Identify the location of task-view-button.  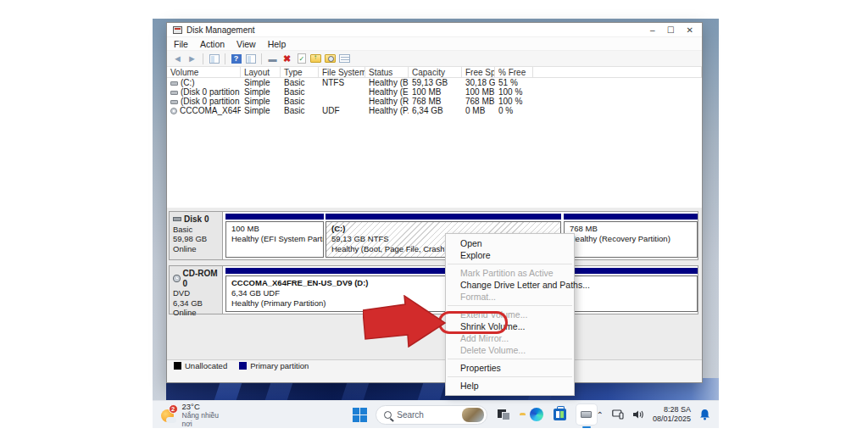
(504, 415).